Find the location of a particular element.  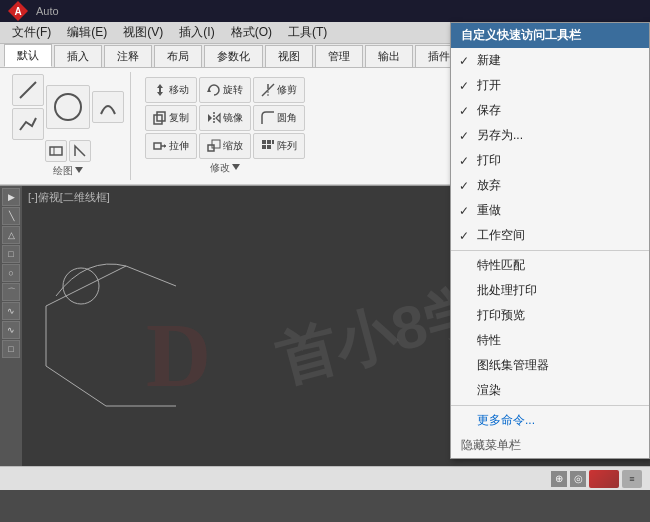

dropdown-item-render: 渲染 is located at coordinates (550, 390).